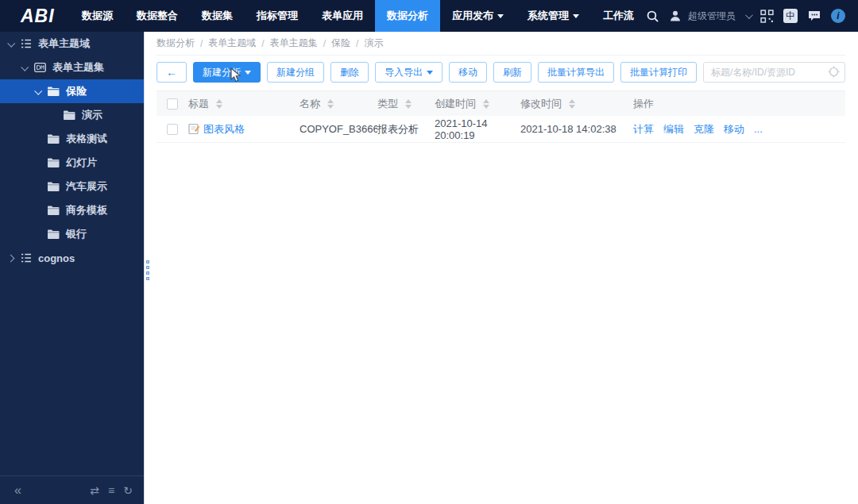  I want to click on info-icon: i, so click(838, 16).